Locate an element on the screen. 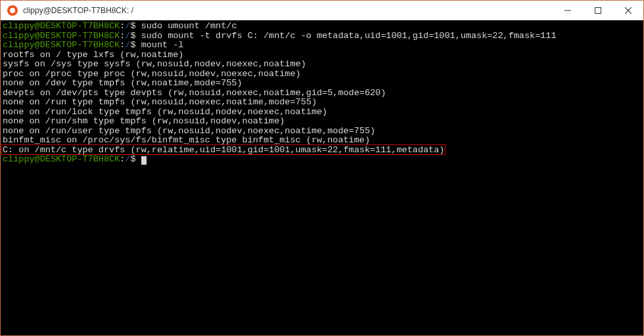 Image resolution: width=644 pixels, height=336 pixels. output-line: none on /run type tmpfs (rw,nosuid,noexe… is located at coordinates (322, 102).